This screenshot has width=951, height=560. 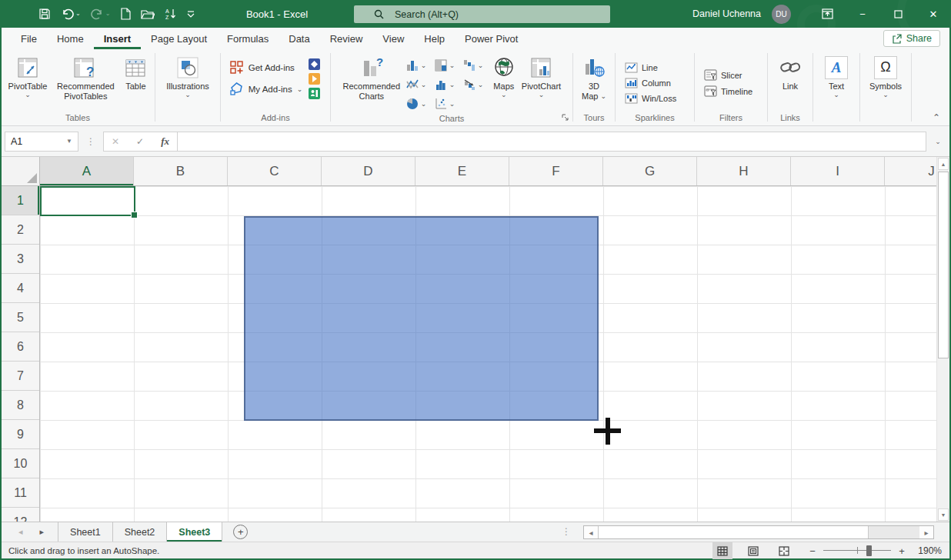 What do you see at coordinates (753, 551) in the screenshot?
I see `page-layout-view-button` at bounding box center [753, 551].